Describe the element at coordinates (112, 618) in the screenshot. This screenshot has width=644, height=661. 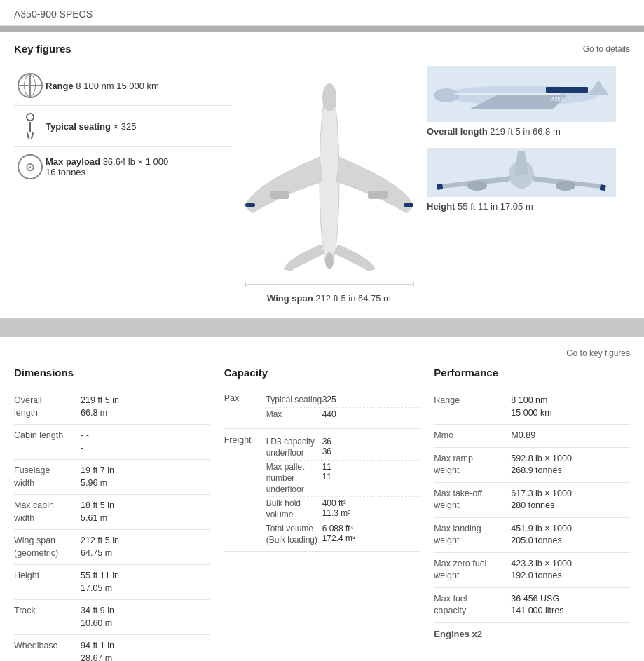
I see `dim-track: Track 34 ft 9 in10.60 m` at that location.